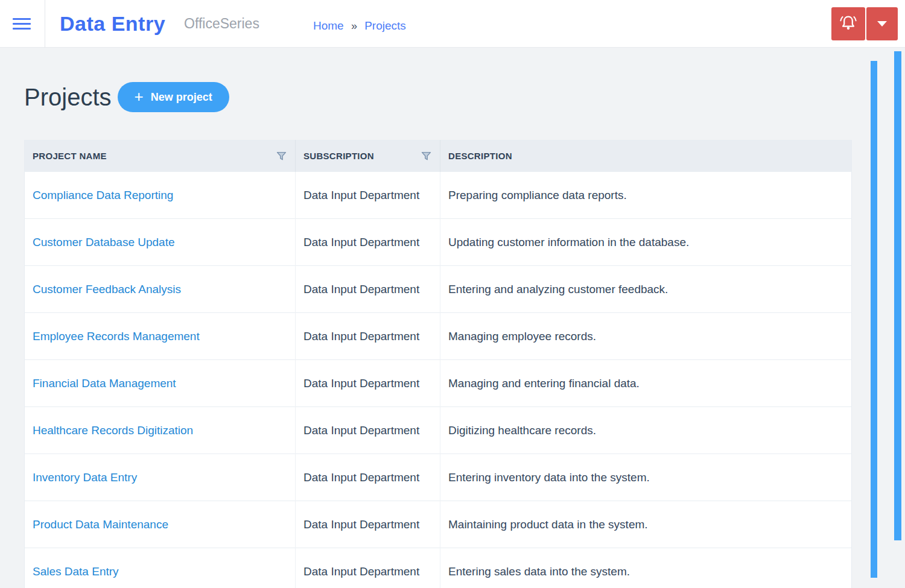 This screenshot has height=588, width=905. I want to click on app-title: Data Entry, so click(112, 24).